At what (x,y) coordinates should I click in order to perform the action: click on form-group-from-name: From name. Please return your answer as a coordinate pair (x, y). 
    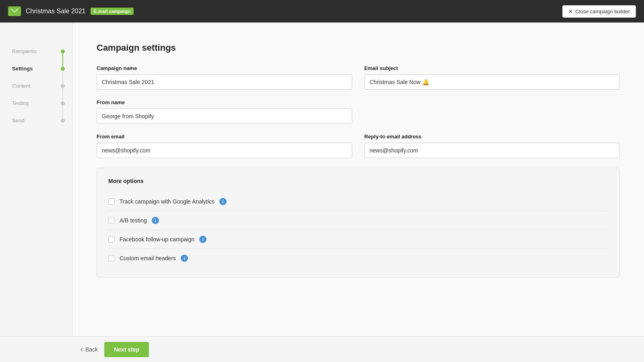
    Looking at the image, I should click on (225, 112).